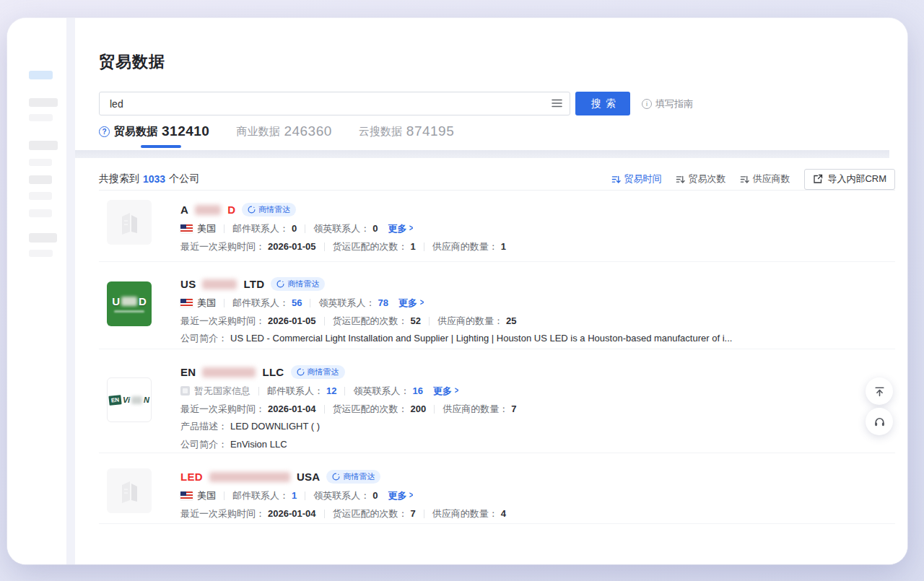  Describe the element at coordinates (129, 222) in the screenshot. I see `company-logo-placeholder` at that location.